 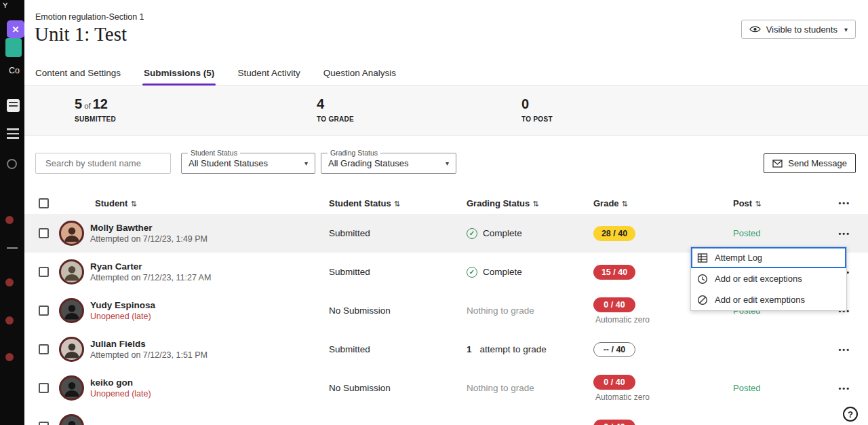 What do you see at coordinates (95, 110) in the screenshot?
I see `stat-submitted: 5of12 SUBMITTED` at bounding box center [95, 110].